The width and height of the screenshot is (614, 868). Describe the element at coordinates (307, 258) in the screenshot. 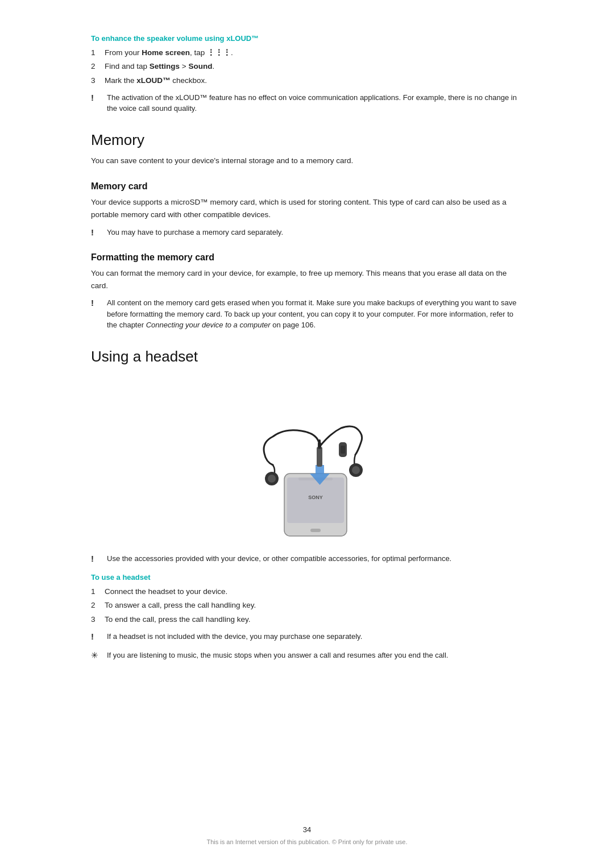

I see `formatting-heading: Formatting the memory card` at that location.